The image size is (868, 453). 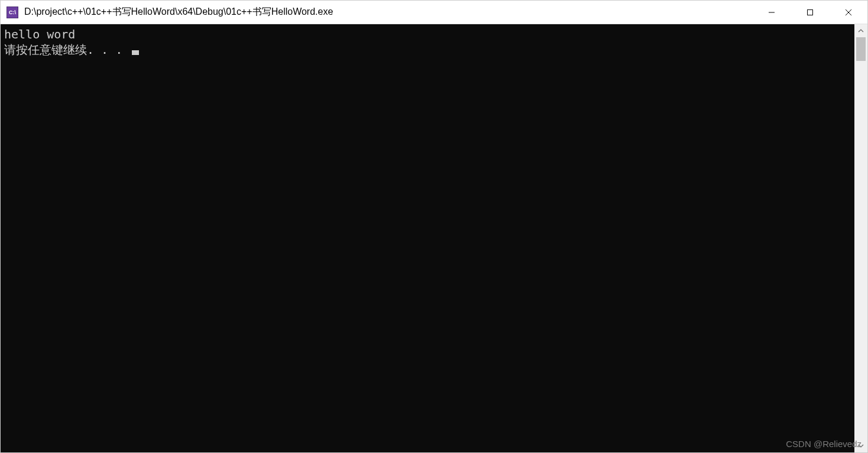 I want to click on maximize-icon, so click(x=810, y=12).